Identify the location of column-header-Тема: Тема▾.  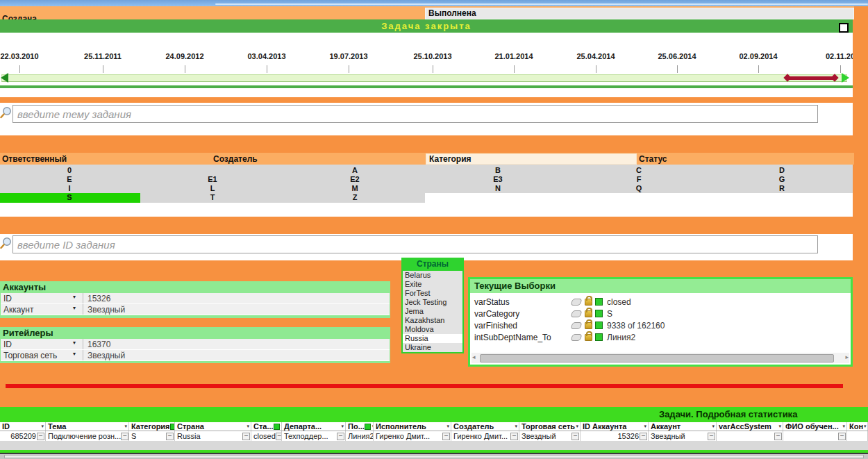
(87, 426).